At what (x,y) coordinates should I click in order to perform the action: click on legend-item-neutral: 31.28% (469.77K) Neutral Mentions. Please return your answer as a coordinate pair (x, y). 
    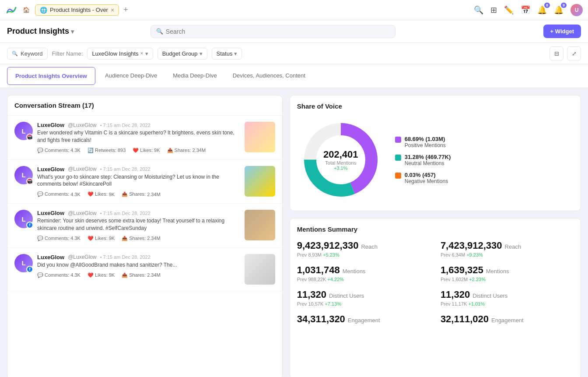
    Looking at the image, I should click on (423, 160).